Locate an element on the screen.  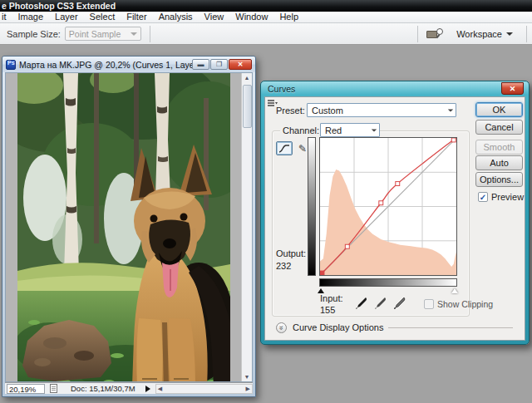
restore-button: ❐ is located at coordinates (219, 65).